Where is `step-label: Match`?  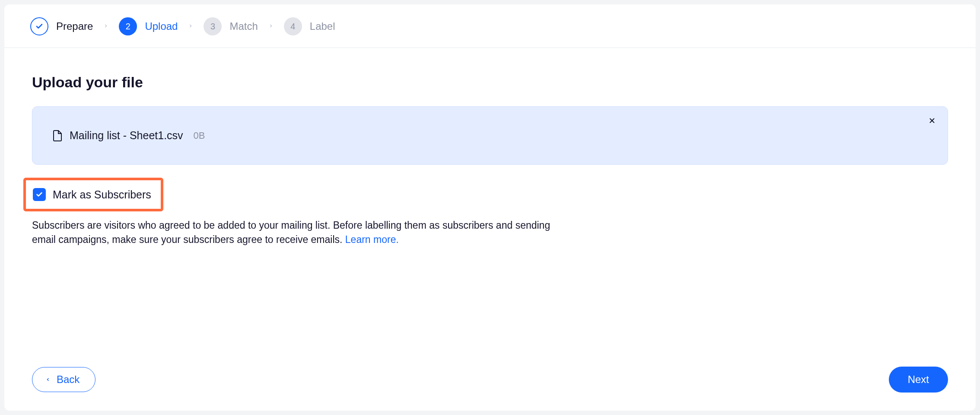 step-label: Match is located at coordinates (244, 26).